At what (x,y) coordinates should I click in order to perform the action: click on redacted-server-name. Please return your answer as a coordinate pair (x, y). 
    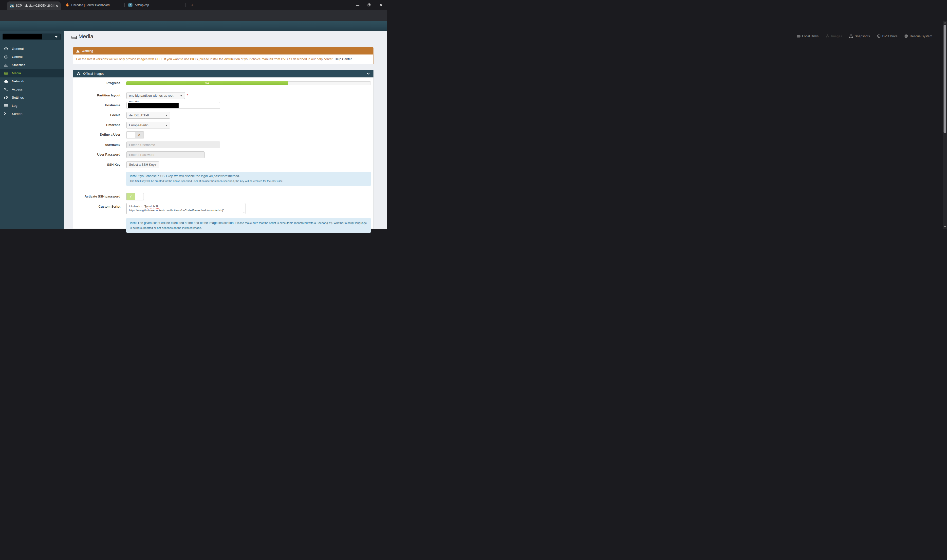
    Looking at the image, I should click on (22, 37).